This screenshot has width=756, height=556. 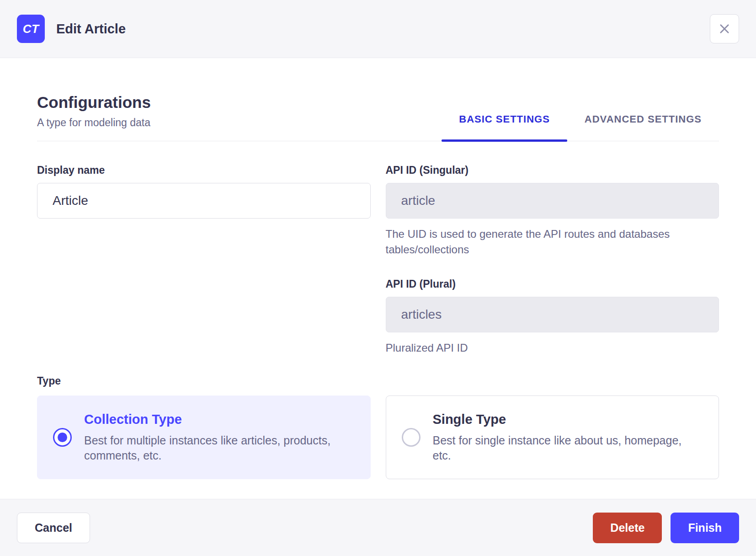 I want to click on api-id-plural-hint: Pluralized API ID, so click(x=553, y=348).